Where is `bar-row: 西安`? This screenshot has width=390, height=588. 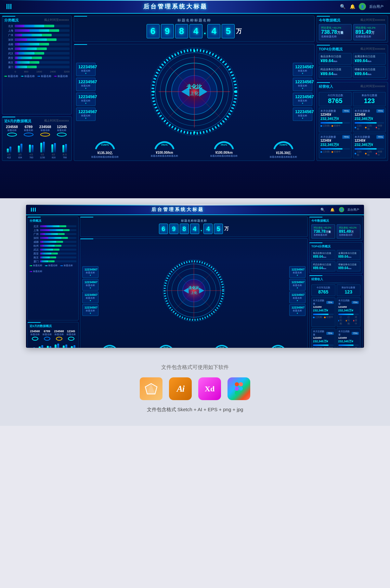
bar-row: 西安 is located at coordinates (37, 58).